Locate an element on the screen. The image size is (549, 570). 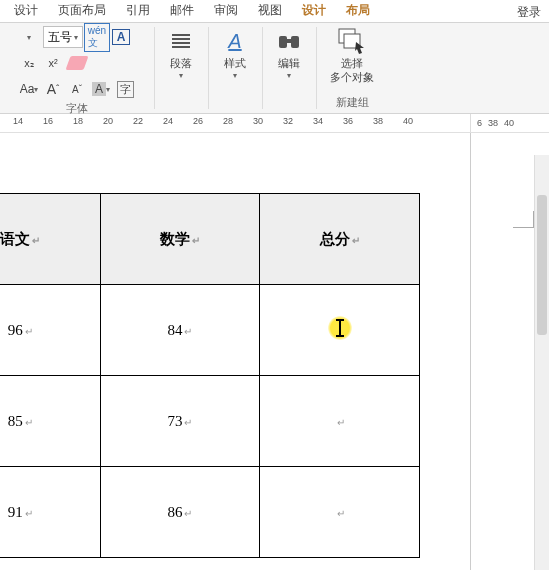
table-row: 85↵ 73↵ ↵ is located at coordinates (210, 422).